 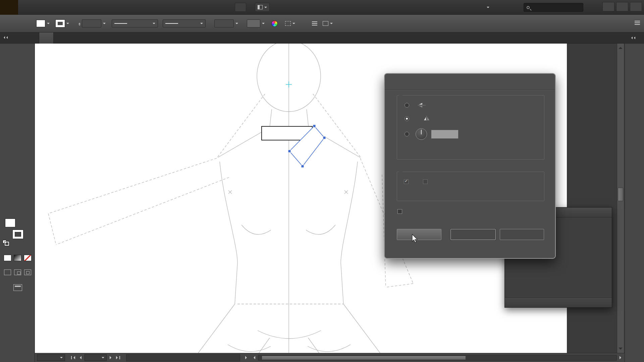 What do you see at coordinates (407, 105) in the screenshot?
I see `horizontal-radio` at bounding box center [407, 105].